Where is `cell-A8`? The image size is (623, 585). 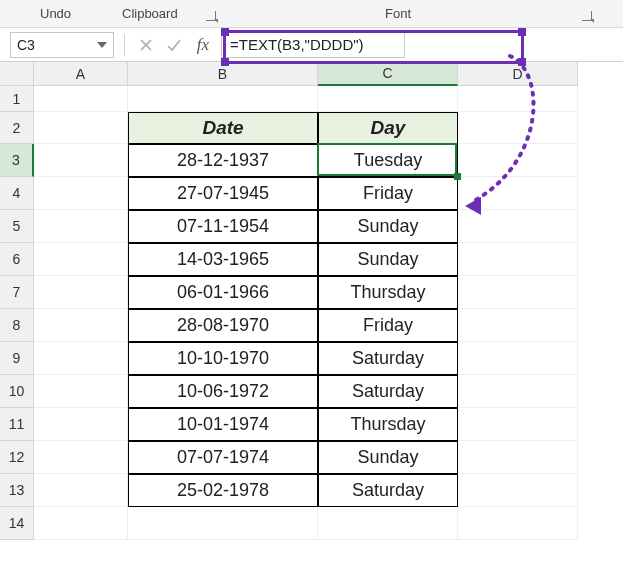 cell-A8 is located at coordinates (81, 326).